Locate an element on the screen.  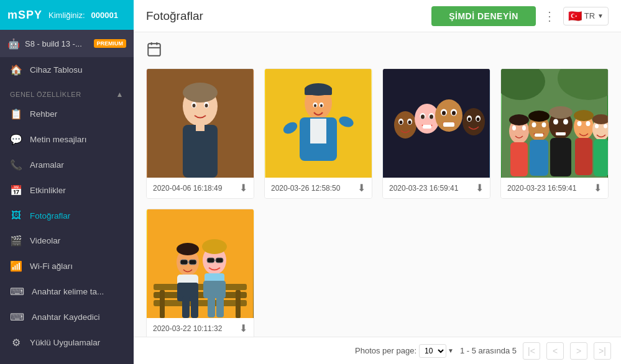
photo-date-3: 2020-03-23 16:59:41 is located at coordinates (424, 188).